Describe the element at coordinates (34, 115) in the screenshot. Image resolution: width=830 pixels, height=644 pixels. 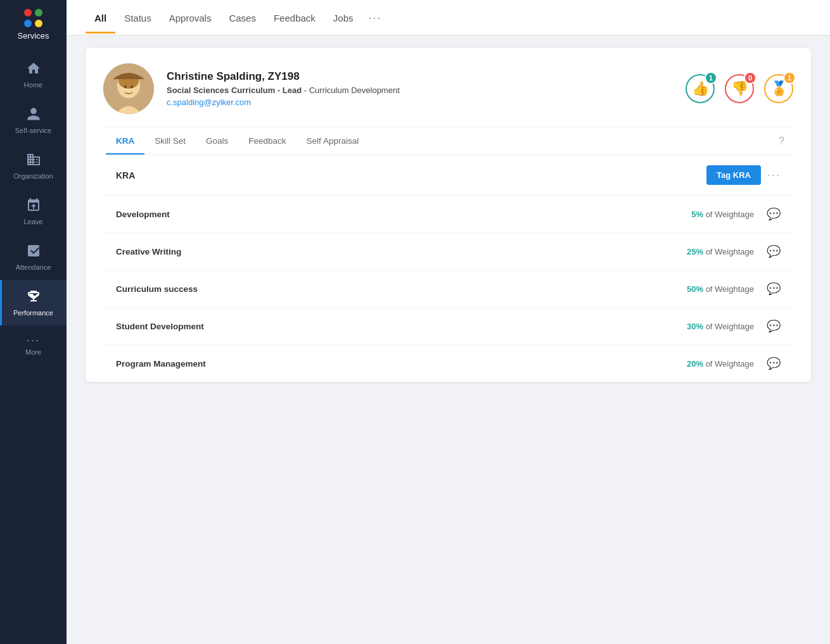
I see `self-service-icon` at that location.